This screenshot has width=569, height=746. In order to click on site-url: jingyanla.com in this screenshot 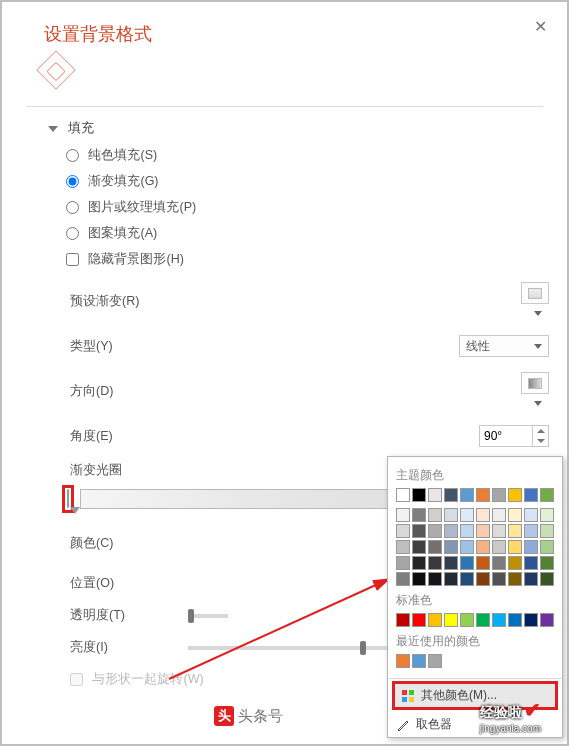, I will do `click(510, 728)`.